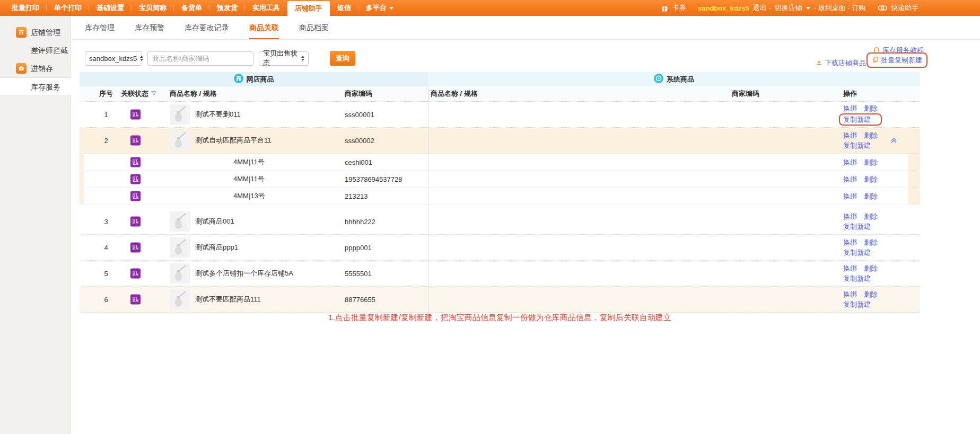  I want to click on product-name: 测试商品ppp1, so click(216, 247).